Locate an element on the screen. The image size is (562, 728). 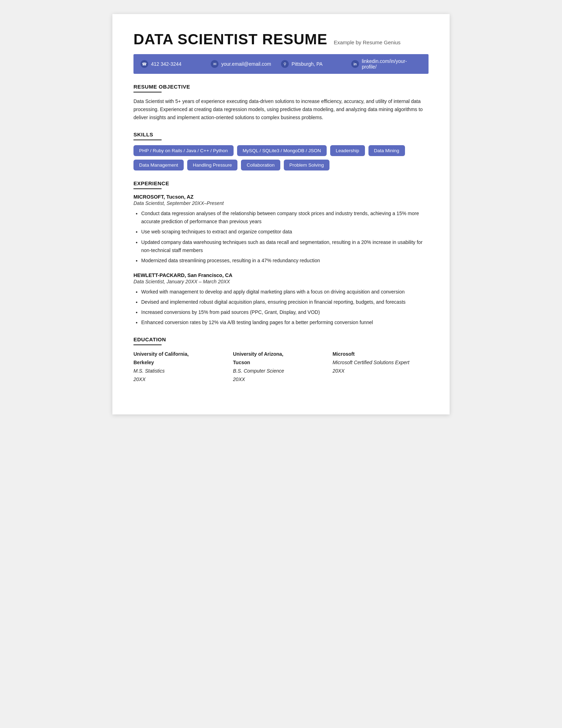
objective-section: RESUME OBJECTIVE Data Scientist with 5+ … is located at coordinates (281, 103).